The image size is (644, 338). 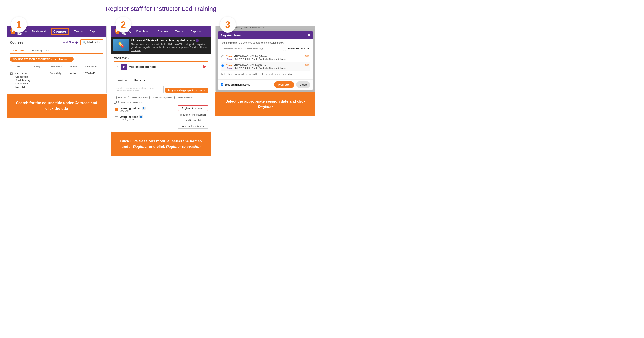 What do you see at coordinates (268, 66) in the screenshot?
I see `step3-session-2-details: Class MEDS (NewStaffOnly)@Brown... 9/10 …` at bounding box center [268, 66].